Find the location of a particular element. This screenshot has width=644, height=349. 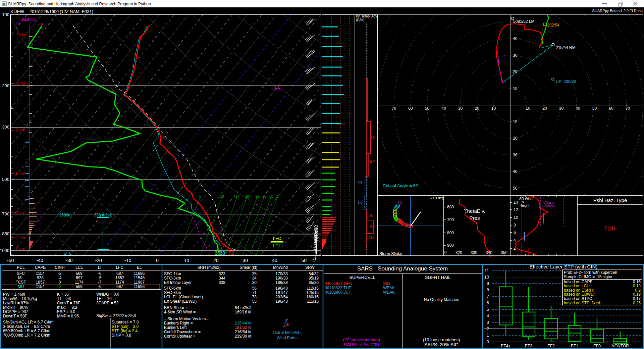

svg-text: 1857 is located at coordinates (40, 282).